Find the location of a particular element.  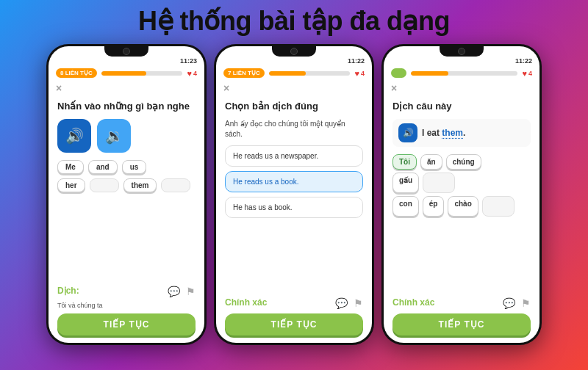

bottom-label-2: Chính xác is located at coordinates (245, 302).